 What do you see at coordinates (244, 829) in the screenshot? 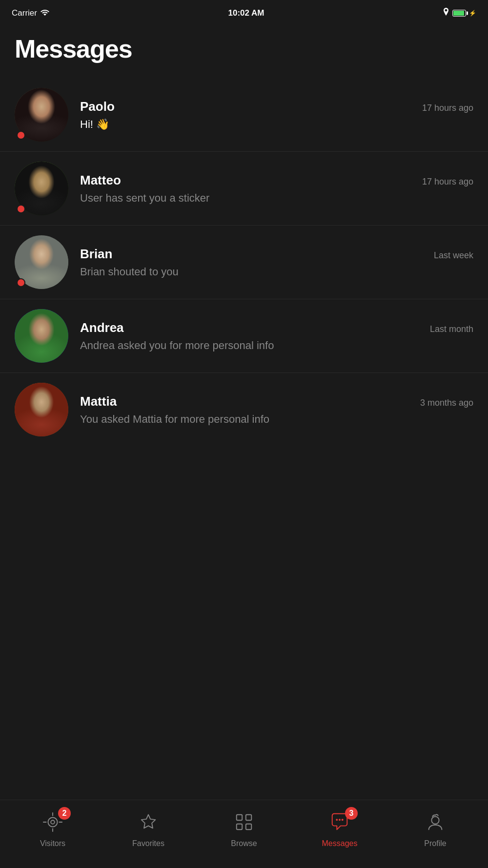
I see `nav-item-browse: Browse` at bounding box center [244, 829].